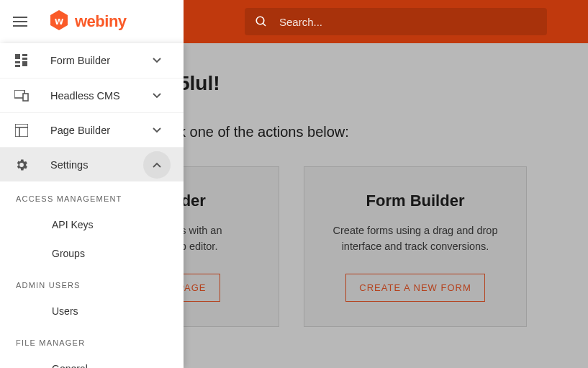 The height and width of the screenshot is (368, 588). Describe the element at coordinates (92, 60) in the screenshot. I see `sidebar-item-form-builder: Form Builder` at that location.